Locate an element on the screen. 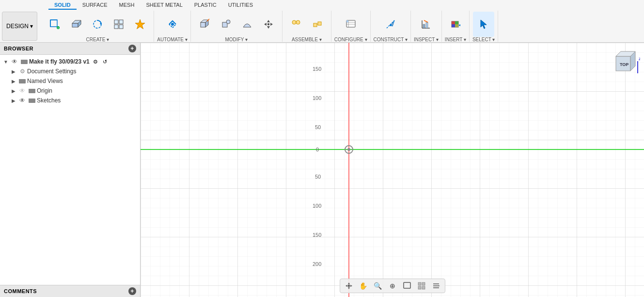 This screenshot has width=644, height=297. sketches-arrow: ▶ is located at coordinates (14, 100).